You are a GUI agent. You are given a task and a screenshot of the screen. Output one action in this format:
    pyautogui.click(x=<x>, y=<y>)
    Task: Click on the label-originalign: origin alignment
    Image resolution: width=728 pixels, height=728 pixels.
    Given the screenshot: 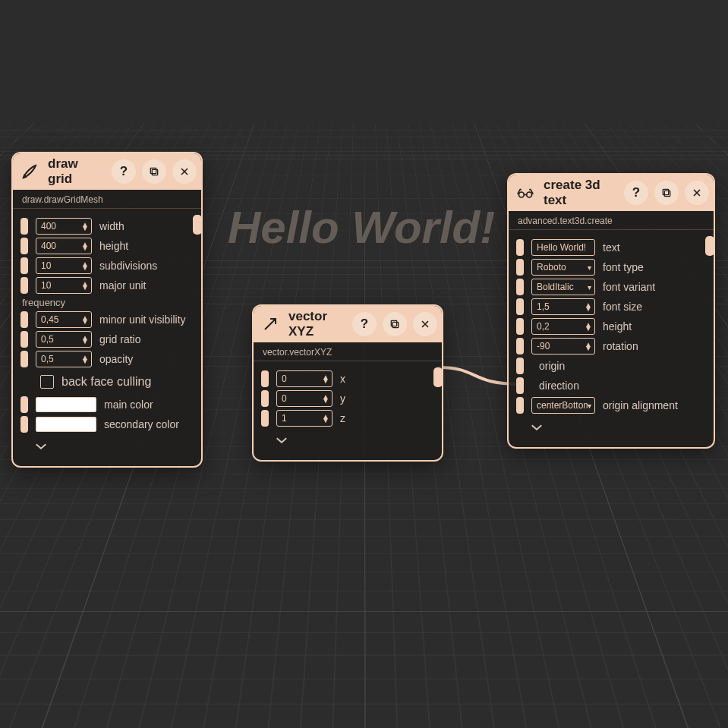 What is the action you would take?
    pyautogui.click(x=641, y=405)
    